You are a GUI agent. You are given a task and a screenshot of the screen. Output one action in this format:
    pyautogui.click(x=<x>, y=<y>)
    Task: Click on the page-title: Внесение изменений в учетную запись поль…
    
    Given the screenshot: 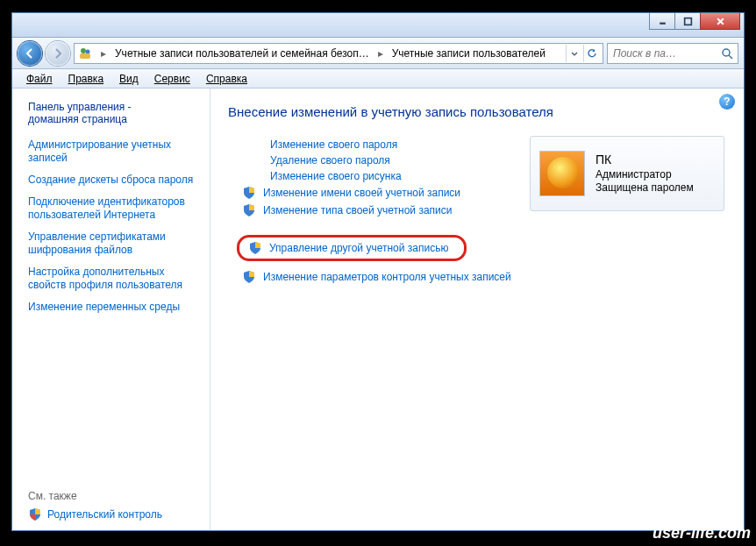 What is the action you would take?
    pyautogui.click(x=477, y=112)
    